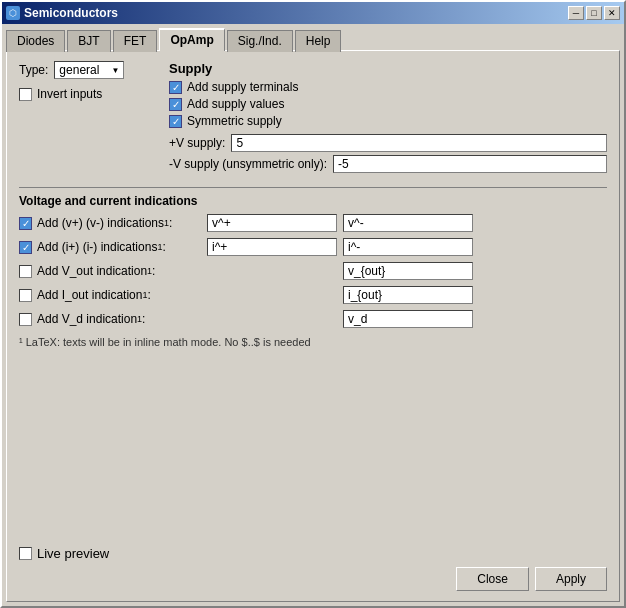  What do you see at coordinates (176, 88) in the screenshot?
I see `add-supply-terminals-checkbox` at bounding box center [176, 88].